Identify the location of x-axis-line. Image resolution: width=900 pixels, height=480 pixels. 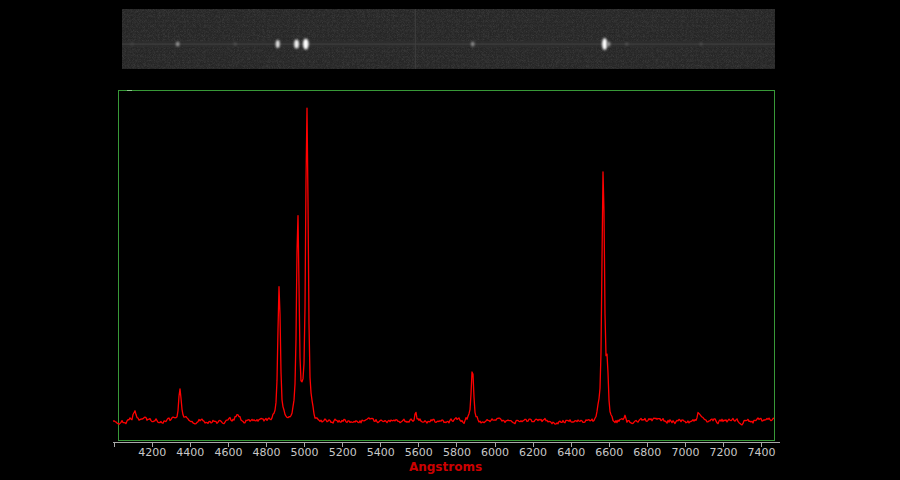
(446, 442).